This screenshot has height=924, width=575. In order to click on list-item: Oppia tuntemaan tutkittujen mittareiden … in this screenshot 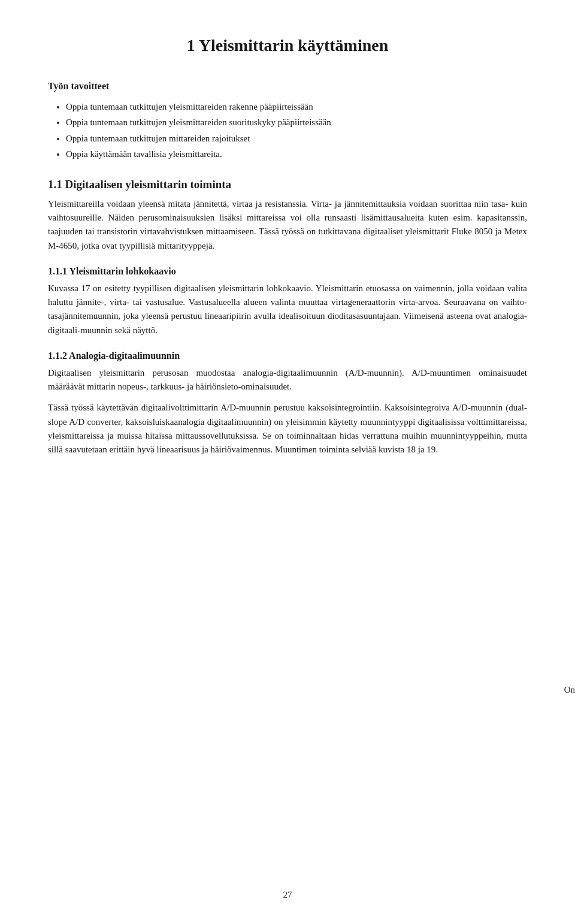, I will do `click(296, 139)`.